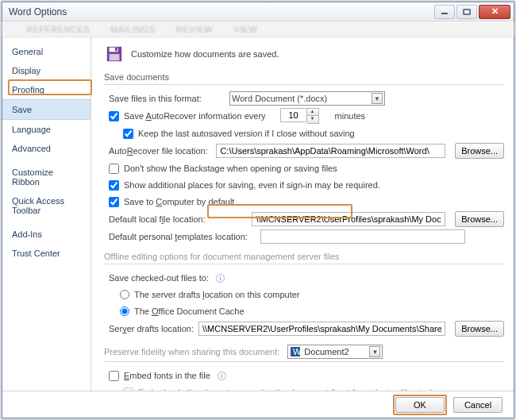  I want to click on sidebar-item-quick-access-toolbar: Quick Access Toolbar, so click(46, 206).